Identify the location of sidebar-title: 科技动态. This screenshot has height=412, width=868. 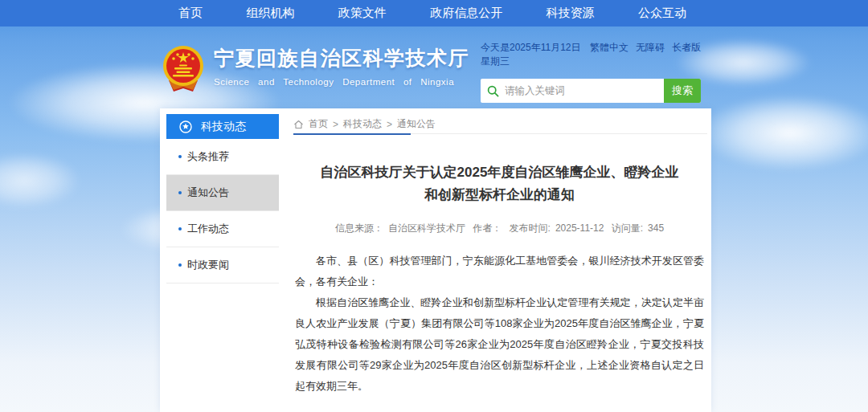
(223, 127).